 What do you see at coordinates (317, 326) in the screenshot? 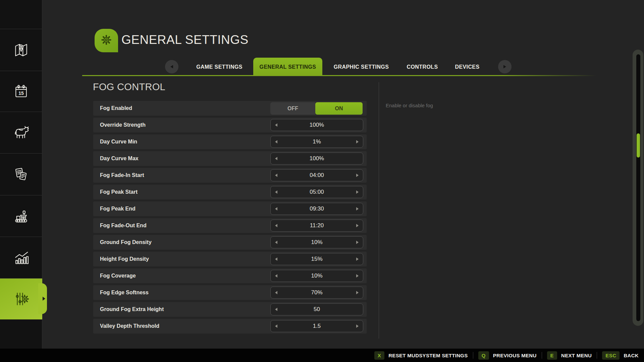
I see `value-spinner: 1.5` at bounding box center [317, 326].